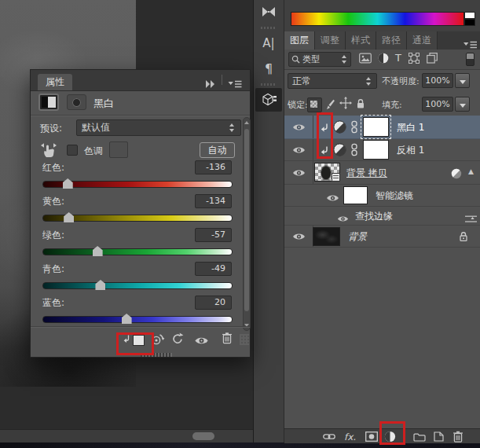 Image resolution: width=480 pixels, height=448 pixels. Describe the element at coordinates (137, 319) in the screenshot. I see `blue-slider-track` at that location.